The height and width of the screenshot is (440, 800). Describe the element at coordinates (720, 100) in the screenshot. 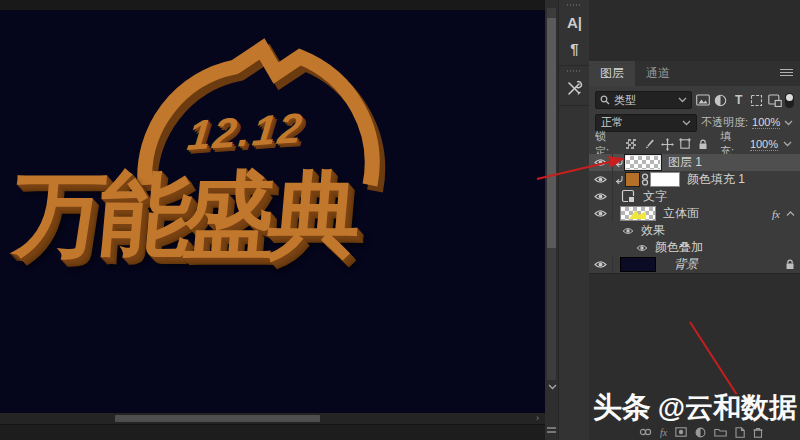

I see `filter-adjustment-layers-icon` at that location.